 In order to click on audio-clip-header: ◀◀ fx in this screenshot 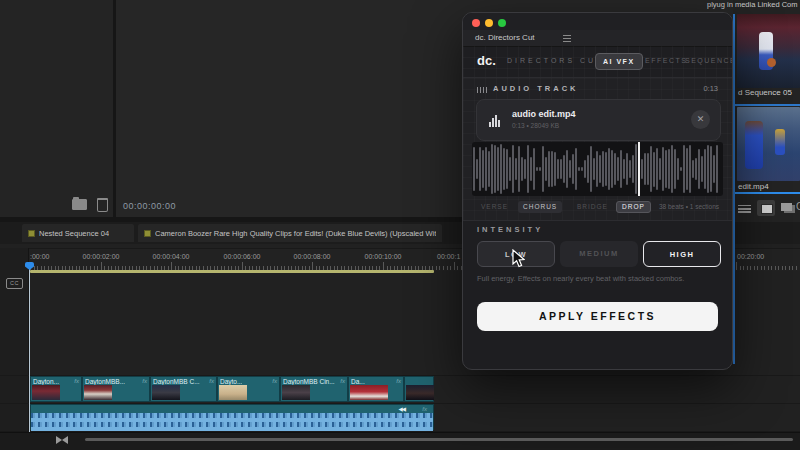, I will do `click(232, 409)`.